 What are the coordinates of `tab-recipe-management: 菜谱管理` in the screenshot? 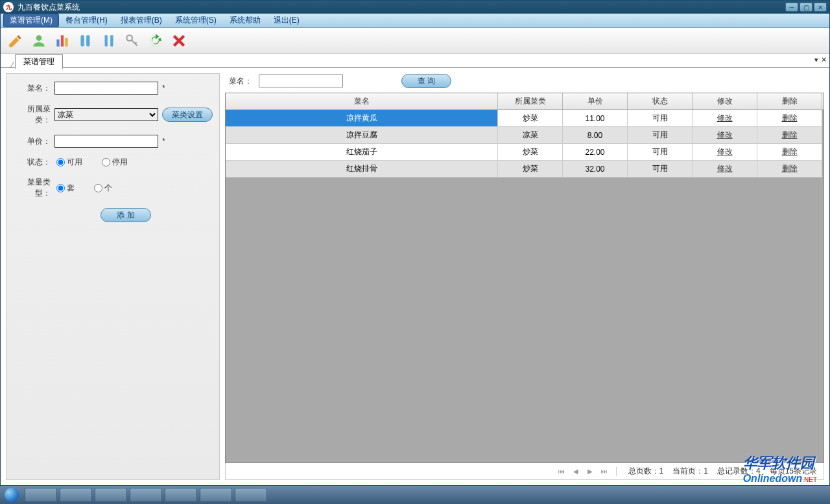 It's located at (39, 62).